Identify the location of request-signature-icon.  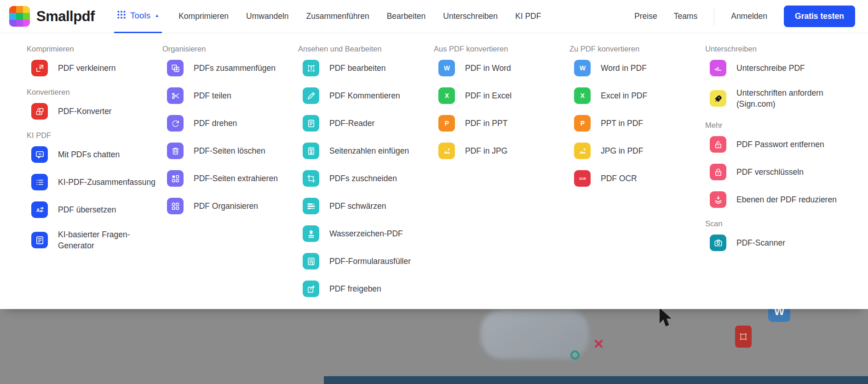
(718, 98).